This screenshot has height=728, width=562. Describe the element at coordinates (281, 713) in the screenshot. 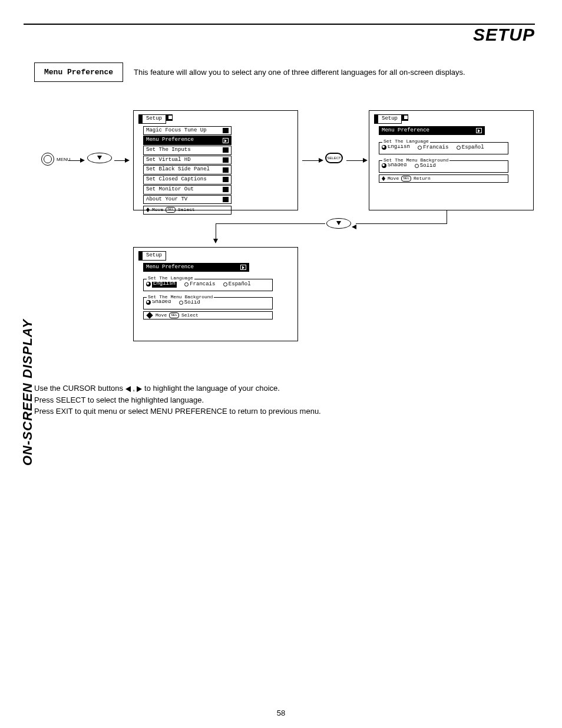

I see `page-number: 58` at that location.